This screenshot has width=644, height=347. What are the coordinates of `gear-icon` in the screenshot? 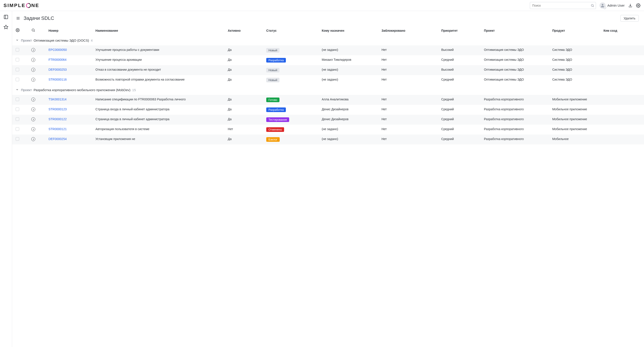 It's located at (638, 5).